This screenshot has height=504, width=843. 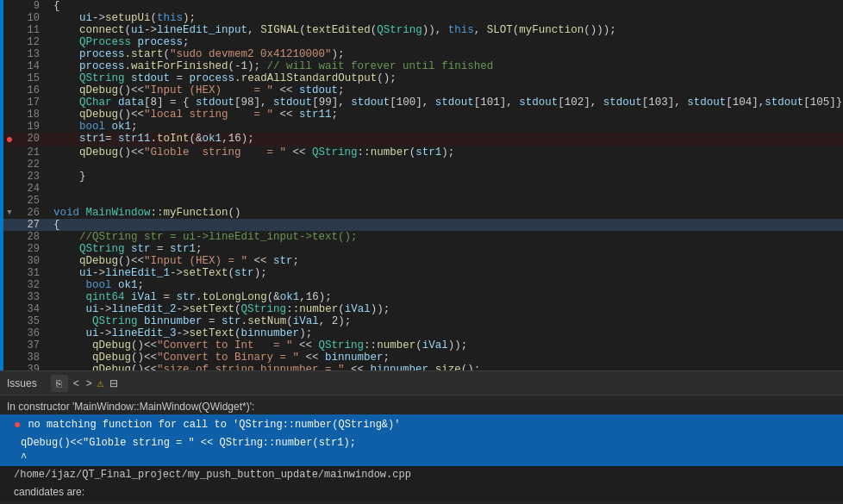 I want to click on next-issue-button: >, so click(x=90, y=383).